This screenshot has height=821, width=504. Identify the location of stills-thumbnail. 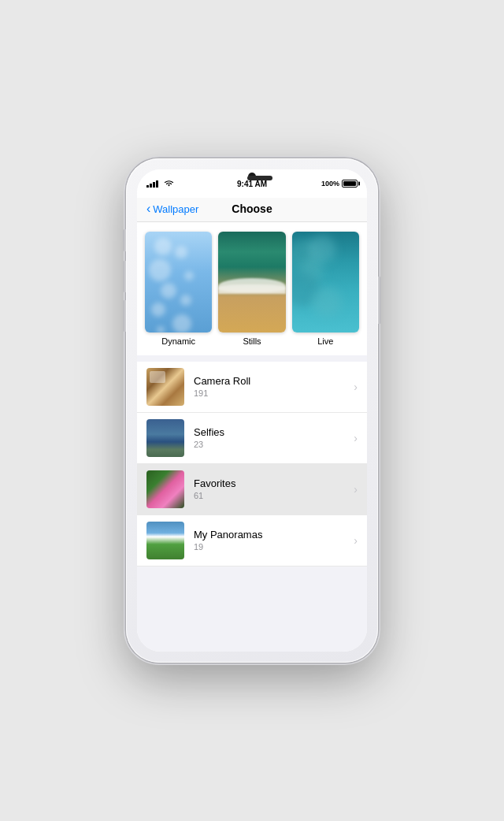
(252, 282).